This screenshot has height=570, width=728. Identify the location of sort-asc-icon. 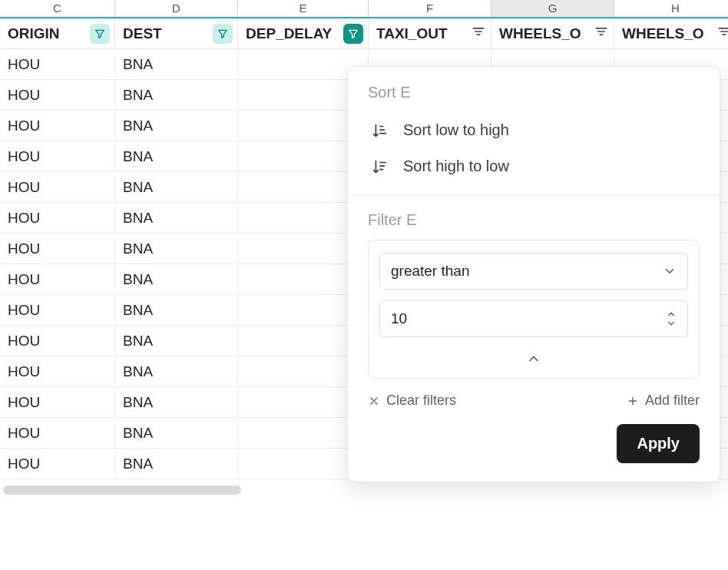
(379, 131).